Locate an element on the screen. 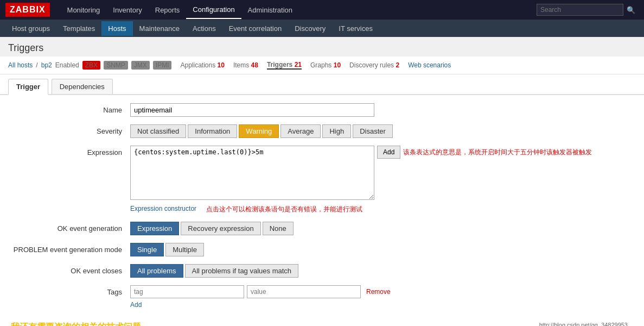  form-row-problem-mode: PROBLEM event generation mode Single Mul… is located at coordinates (322, 250).